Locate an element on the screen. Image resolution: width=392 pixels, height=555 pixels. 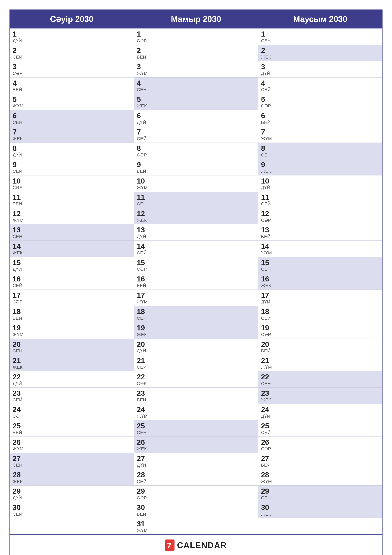
day-cell-month1-row11: 11БЕЙ is located at coordinates (72, 200).